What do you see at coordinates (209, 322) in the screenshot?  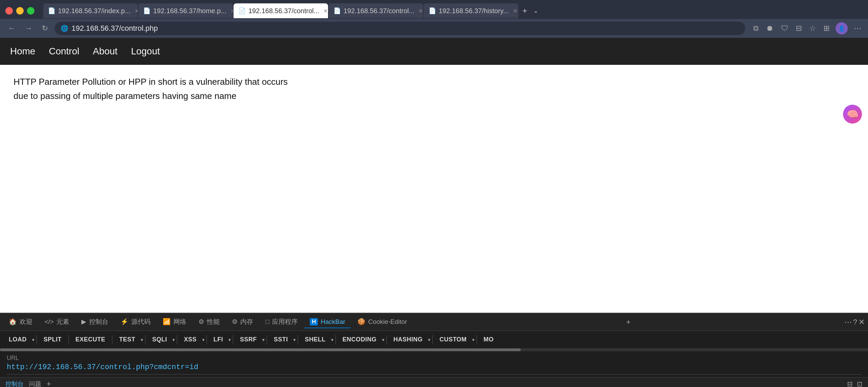 I see `devtools-tab-performance: ⚙ 性能` at bounding box center [209, 322].